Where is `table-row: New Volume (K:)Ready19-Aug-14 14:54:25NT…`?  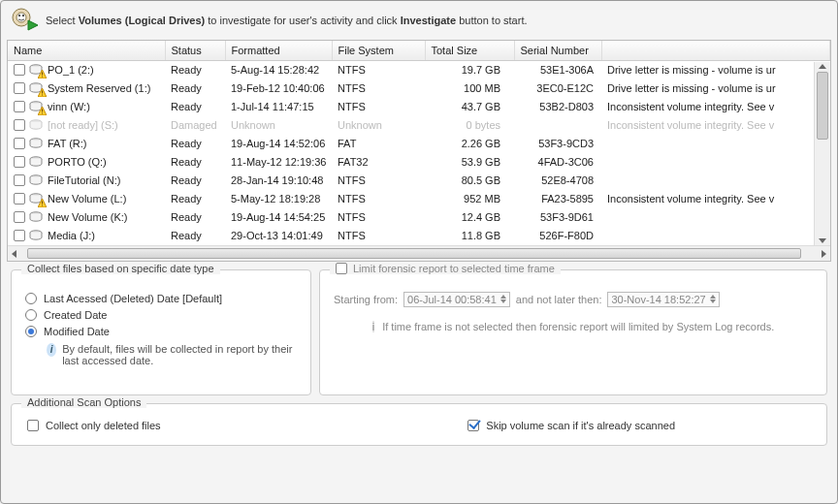
table-row: New Volume (K:)Ready19-Aug-14 14:54:25NT… is located at coordinates (419, 217).